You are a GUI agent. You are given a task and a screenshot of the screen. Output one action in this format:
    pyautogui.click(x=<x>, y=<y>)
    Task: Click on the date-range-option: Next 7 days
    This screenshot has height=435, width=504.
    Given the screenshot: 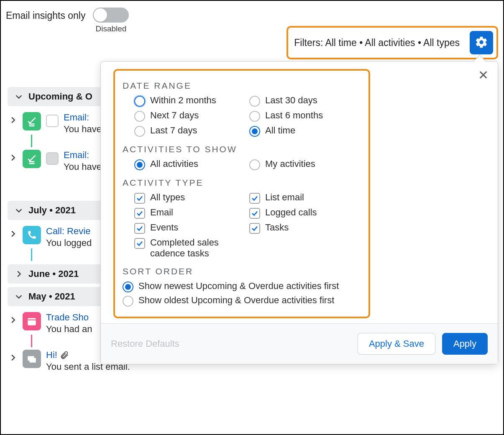 What is the action you would take?
    pyautogui.click(x=190, y=116)
    